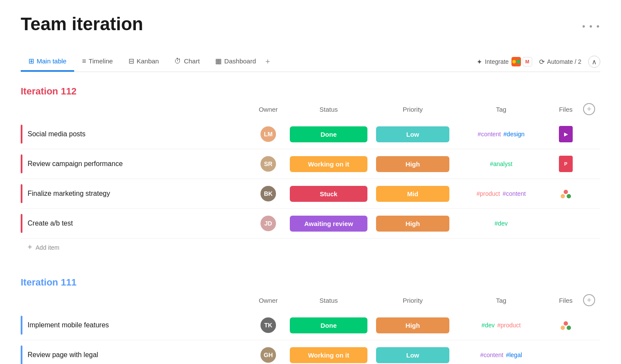  What do you see at coordinates (310, 325) in the screenshot?
I see `table-row: Implement mobile featuresTKDoneHigh#dev#…` at bounding box center [310, 325].